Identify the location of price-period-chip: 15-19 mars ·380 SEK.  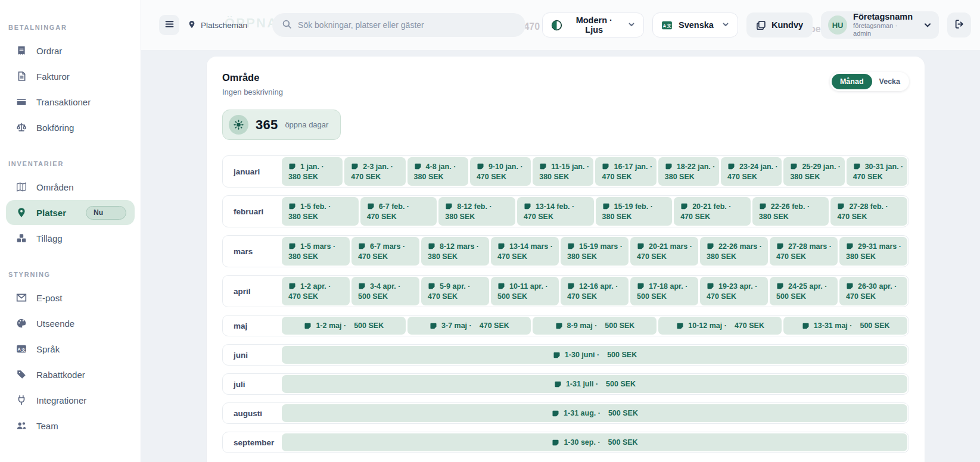
(595, 251).